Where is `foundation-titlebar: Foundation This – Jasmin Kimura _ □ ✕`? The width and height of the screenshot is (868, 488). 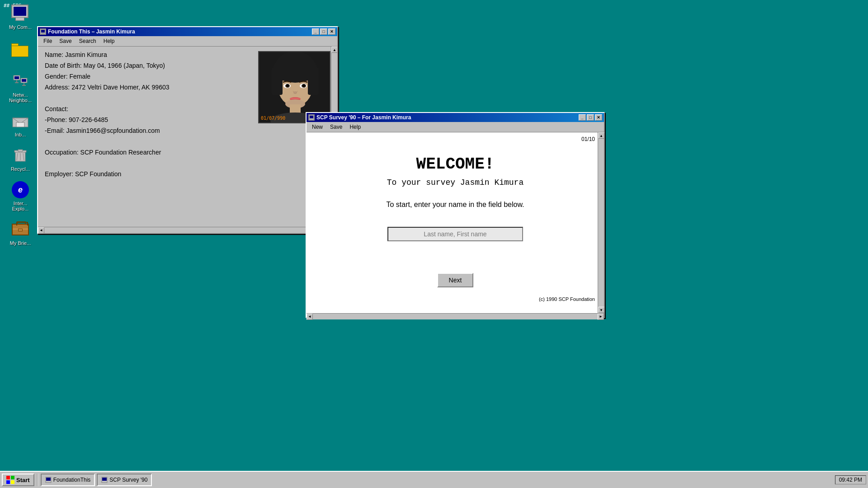 foundation-titlebar: Foundation This – Jasmin Kimura _ □ ✕ is located at coordinates (188, 32).